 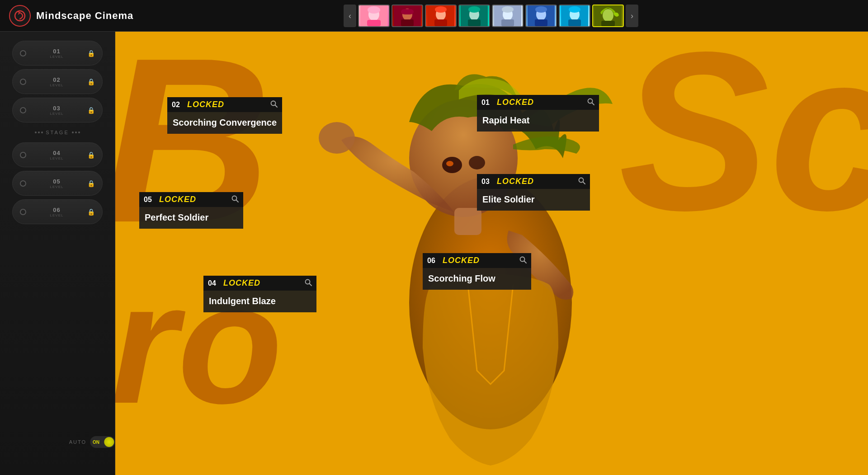 What do you see at coordinates (350, 16) in the screenshot?
I see `char-nav-prev: ‹` at bounding box center [350, 16].